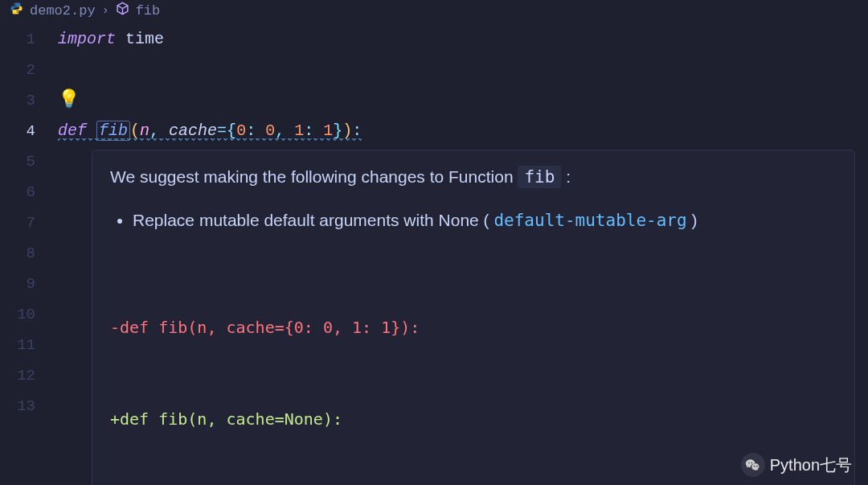  What do you see at coordinates (18, 39) in the screenshot?
I see `line-number: 1` at bounding box center [18, 39].